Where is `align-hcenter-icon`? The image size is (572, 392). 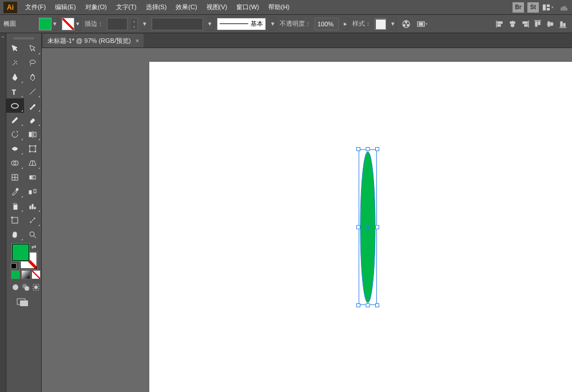
align-hcenter-icon is located at coordinates (513, 24).